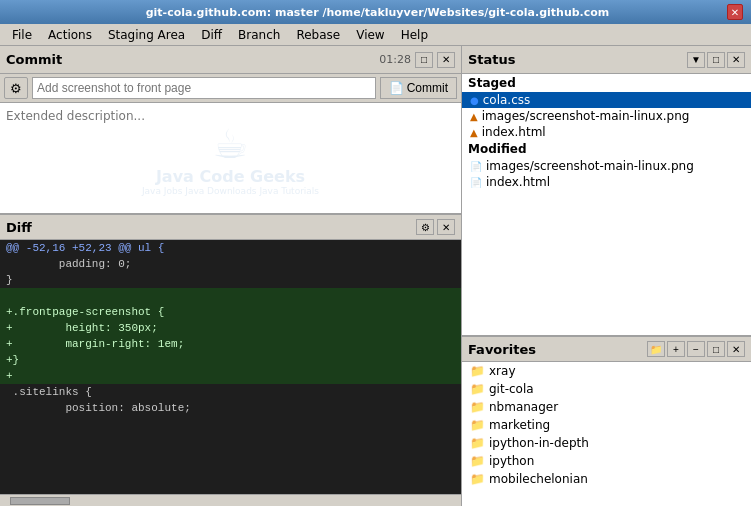 The height and width of the screenshot is (506, 751). What do you see at coordinates (606, 443) in the screenshot?
I see `fav-item-ipython-in-depth: 📁 ipython-in-depth` at bounding box center [606, 443].